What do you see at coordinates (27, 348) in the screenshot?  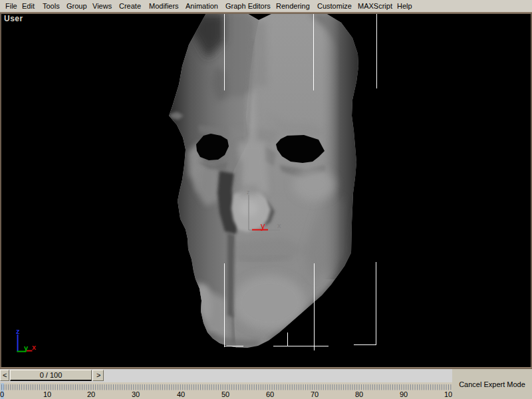 I see `svg-text: y` at bounding box center [27, 348].